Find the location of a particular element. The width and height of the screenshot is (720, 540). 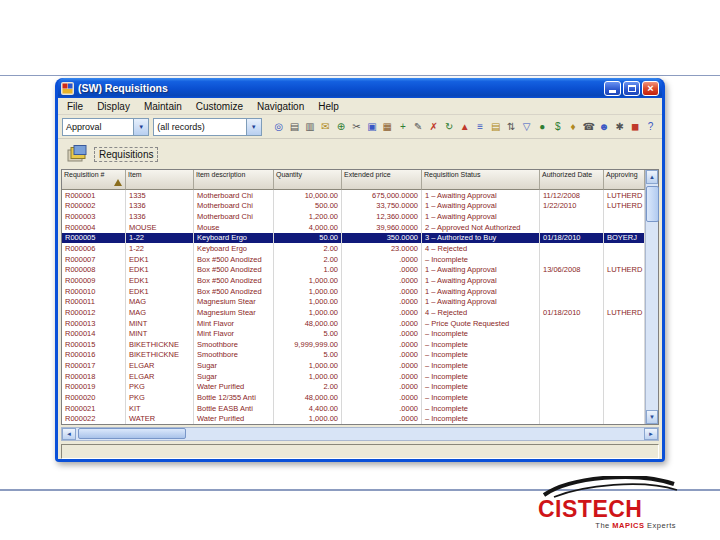

column-header-status: Requisition Status is located at coordinates (481, 180).